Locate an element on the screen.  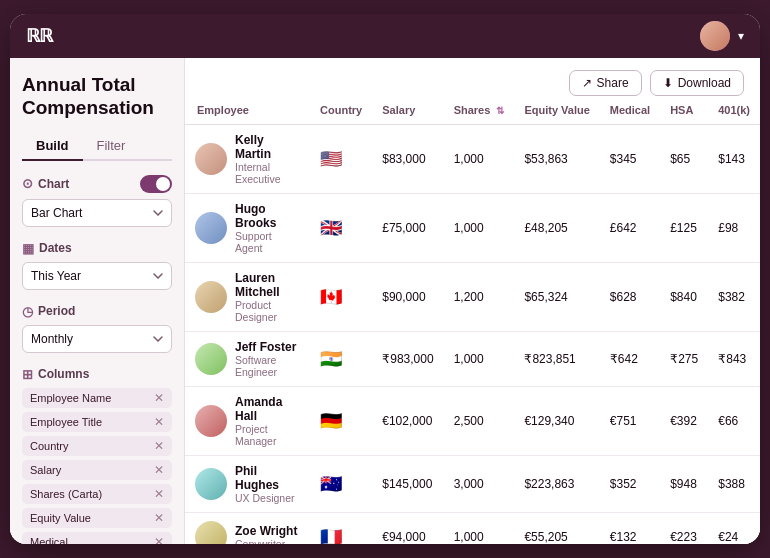
chart-section-header: ⊙ Chart is located at coordinates (97, 184).